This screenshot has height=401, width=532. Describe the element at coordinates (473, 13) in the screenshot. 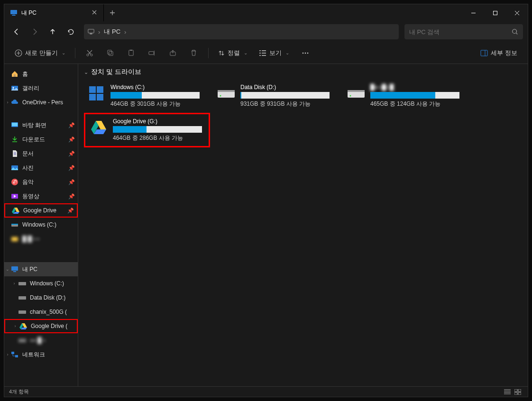

I see `minimize-button` at that location.